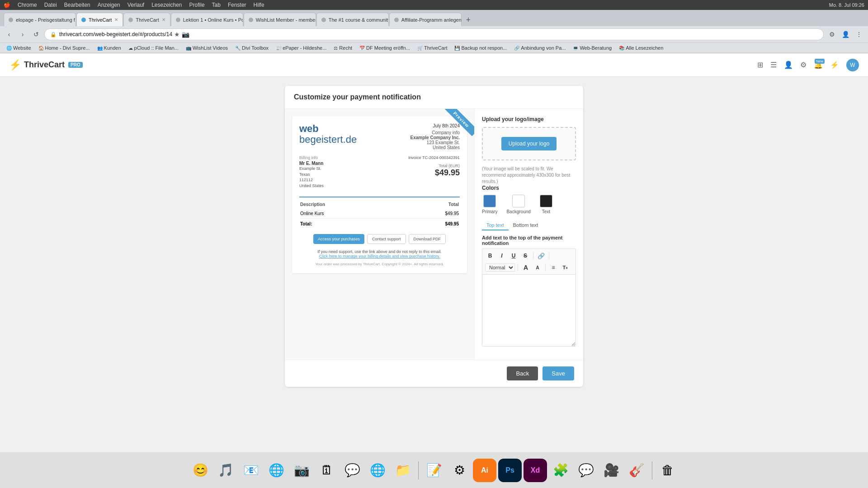 This screenshot has width=868, height=488. I want to click on dock-music: 🎵, so click(226, 470).